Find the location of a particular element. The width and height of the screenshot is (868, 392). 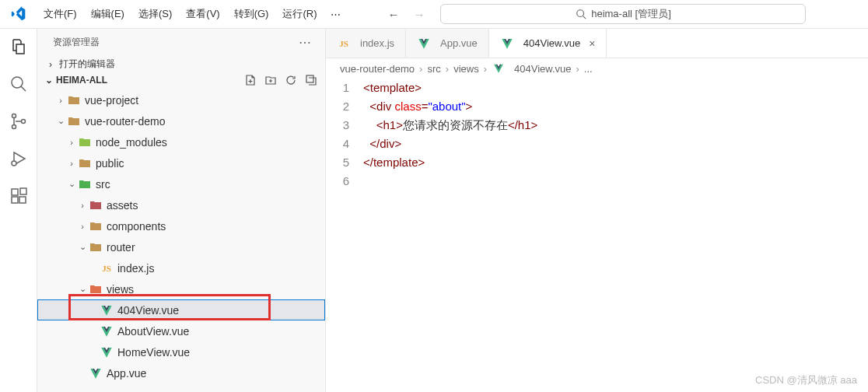

menu-select: 选择(S) is located at coordinates (156, 14).